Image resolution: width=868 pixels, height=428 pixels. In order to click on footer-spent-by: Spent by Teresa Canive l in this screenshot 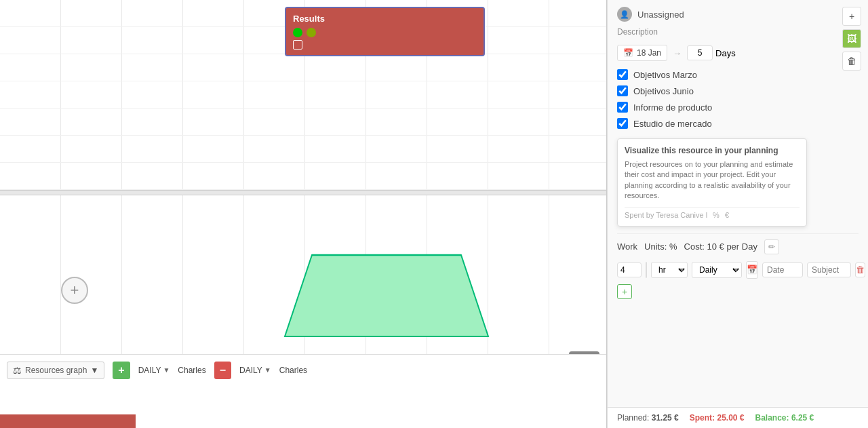, I will do `click(666, 215)`.